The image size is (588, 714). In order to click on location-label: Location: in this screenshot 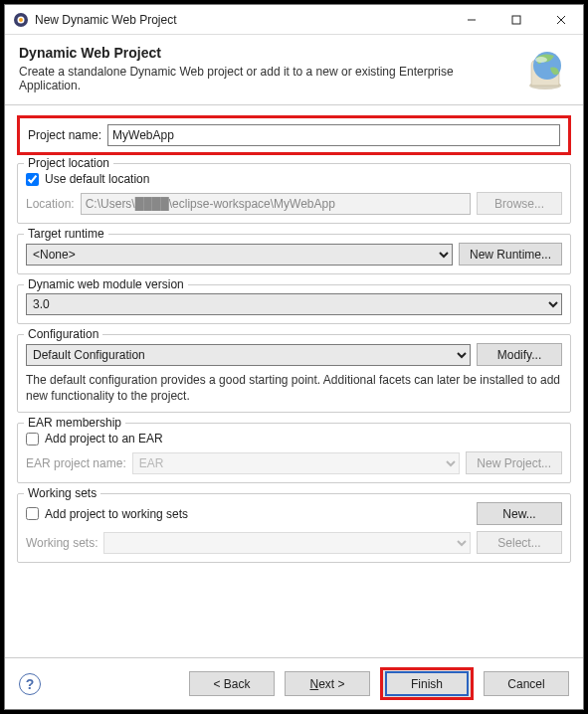, I will do `click(50, 204)`.